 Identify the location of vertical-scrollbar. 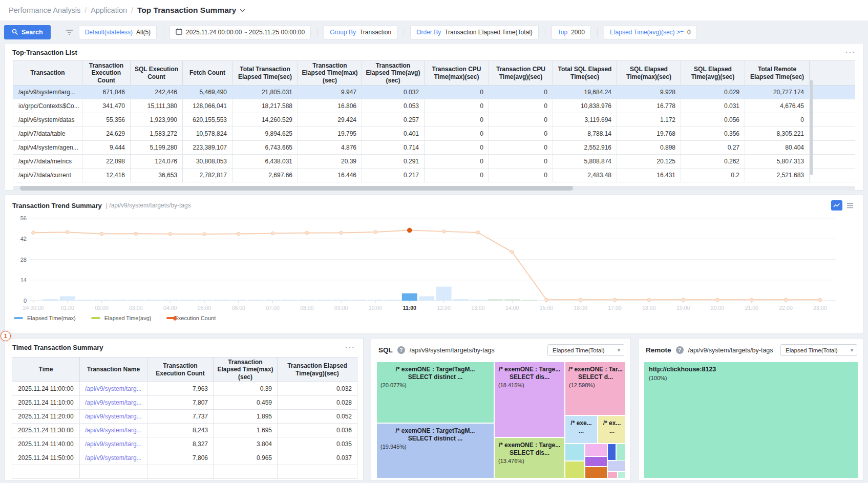
(811, 128).